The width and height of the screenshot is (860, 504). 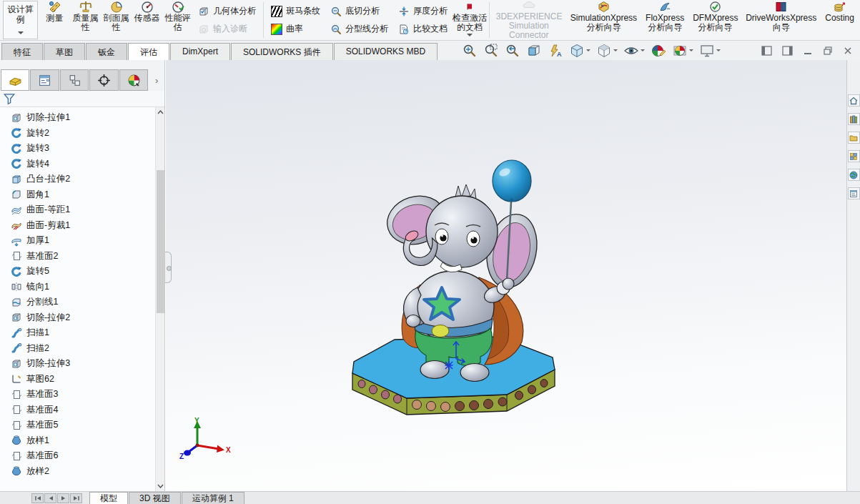 What do you see at coordinates (160, 486) in the screenshot?
I see `scroll-down-button` at bounding box center [160, 486].